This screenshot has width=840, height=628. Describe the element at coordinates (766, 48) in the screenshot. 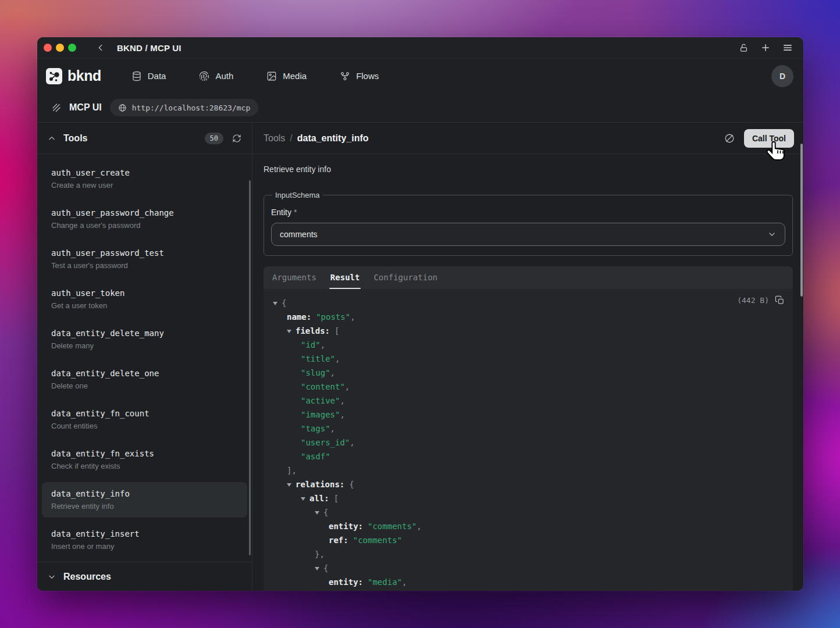

I see `new-tab-button` at that location.